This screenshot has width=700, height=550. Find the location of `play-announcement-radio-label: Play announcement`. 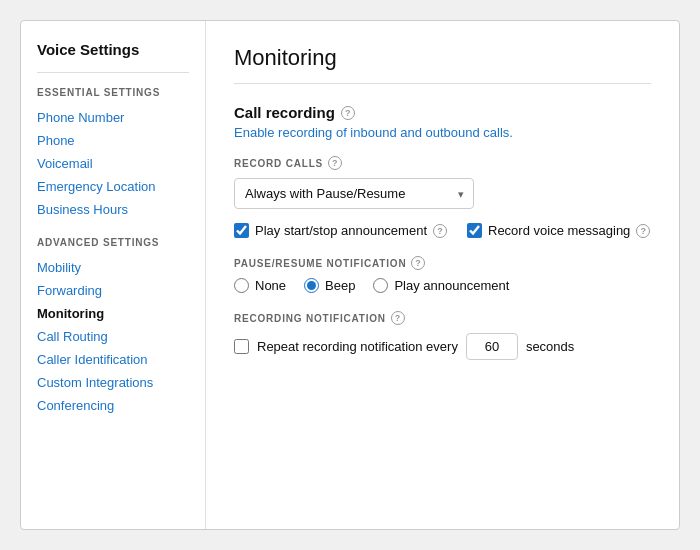

play-announcement-radio-label: Play announcement is located at coordinates (452, 286).